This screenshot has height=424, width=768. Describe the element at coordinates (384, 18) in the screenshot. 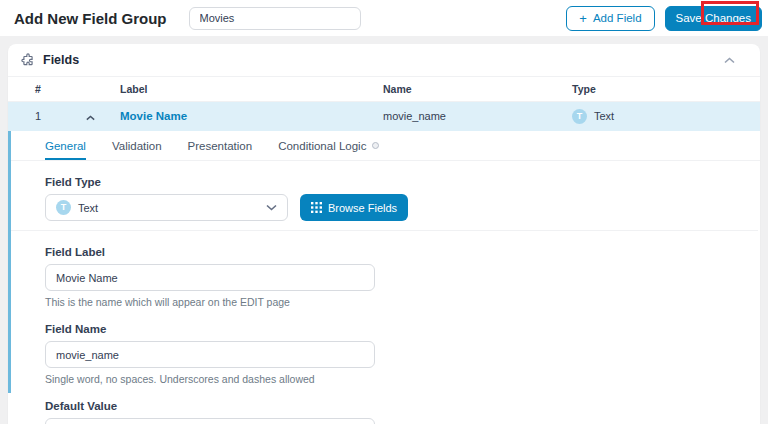

I see `top-header-bar: Add New Field Group + Add Field Save Cha…` at that location.